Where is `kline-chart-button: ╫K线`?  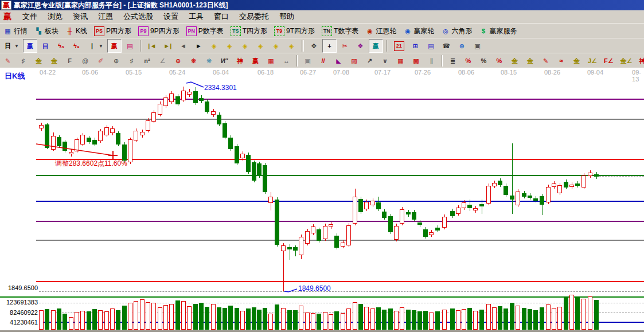 kline-chart-button: ╫K线 is located at coordinates (76, 31).